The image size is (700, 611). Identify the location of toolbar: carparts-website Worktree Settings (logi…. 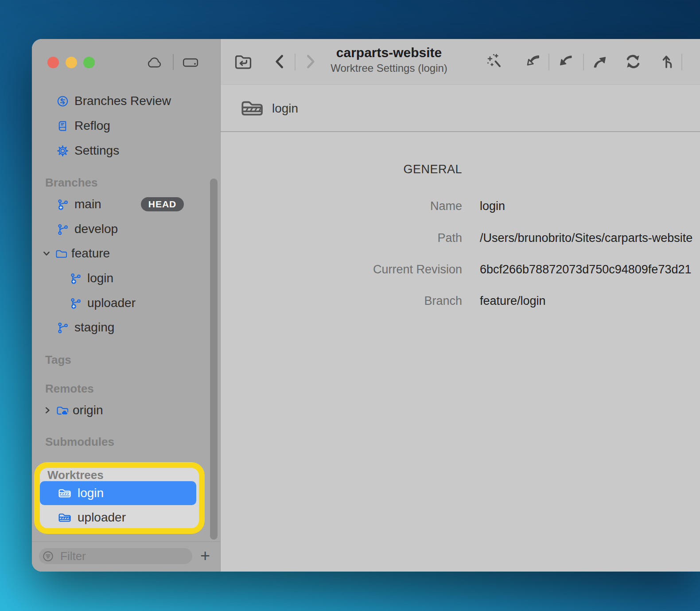
(460, 62).